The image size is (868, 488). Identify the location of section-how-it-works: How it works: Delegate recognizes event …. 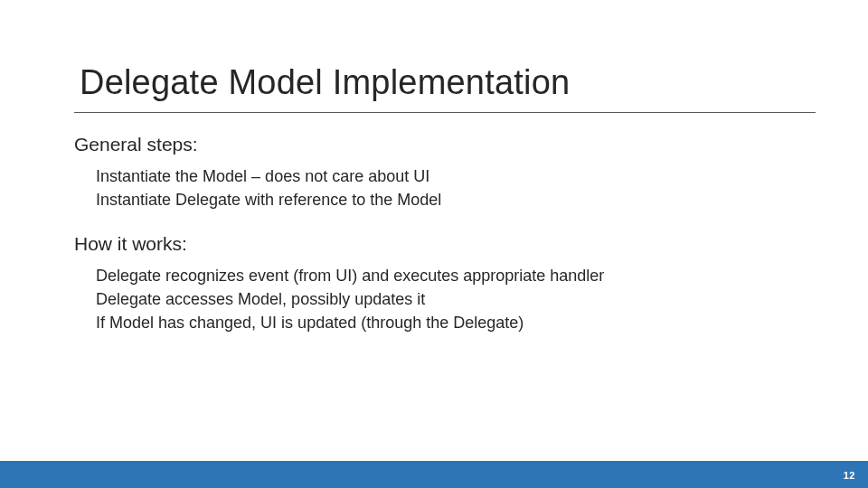
(339, 284).